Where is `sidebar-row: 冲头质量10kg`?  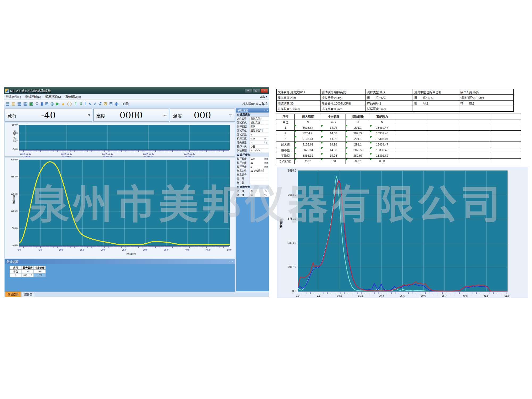 sidebar-row: 冲头质量10kg is located at coordinates (253, 143).